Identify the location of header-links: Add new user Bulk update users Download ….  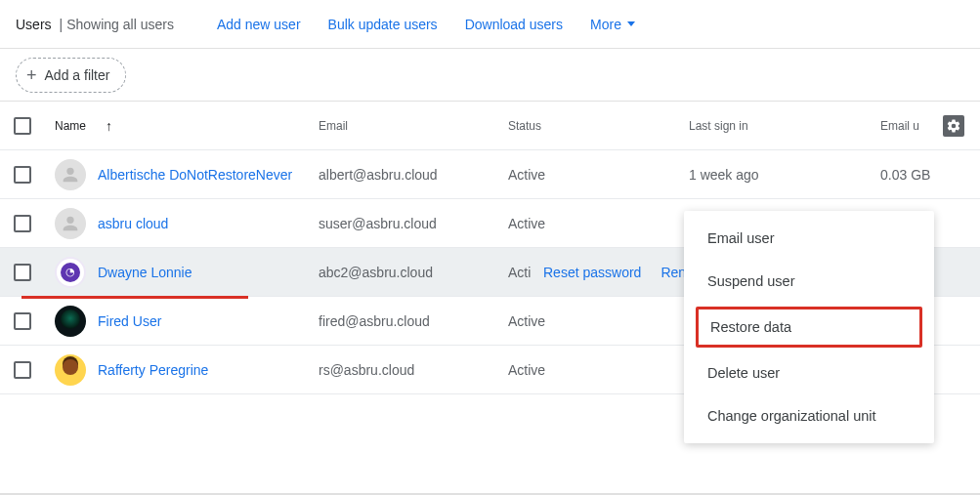
(426, 24).